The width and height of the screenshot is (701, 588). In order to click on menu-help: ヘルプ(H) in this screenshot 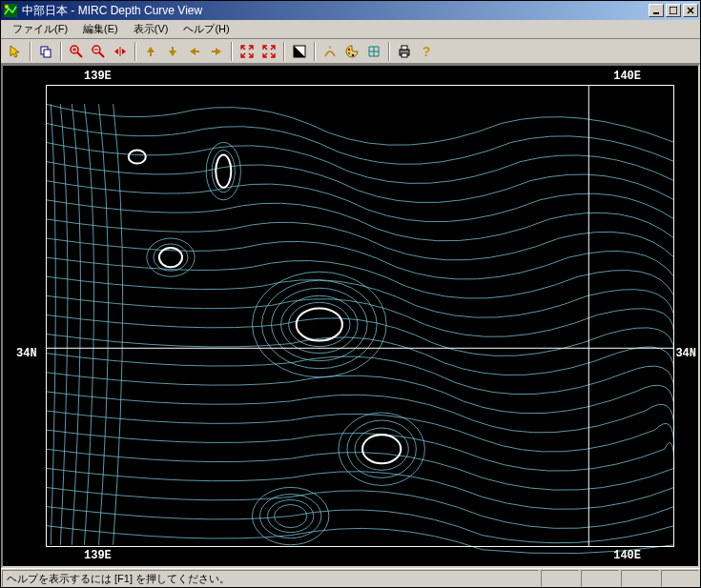, I will do `click(206, 29)`.